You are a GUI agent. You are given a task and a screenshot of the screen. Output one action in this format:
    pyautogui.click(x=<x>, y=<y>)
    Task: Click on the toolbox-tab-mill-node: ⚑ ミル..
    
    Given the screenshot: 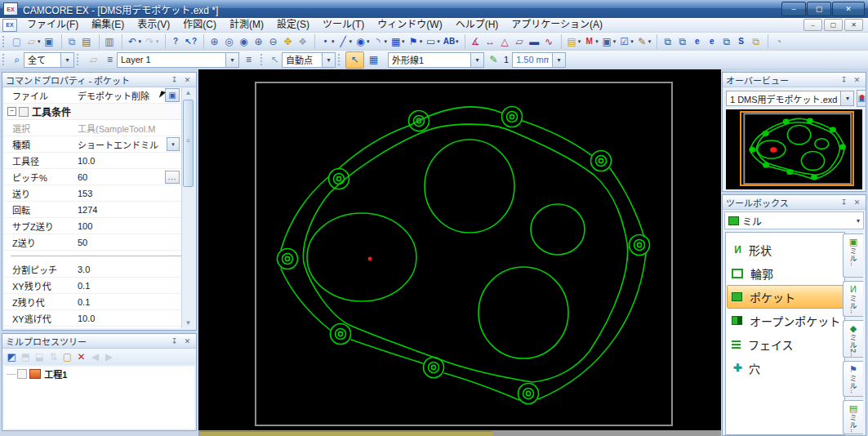 What is the action you would take?
    pyautogui.click(x=852, y=379)
    